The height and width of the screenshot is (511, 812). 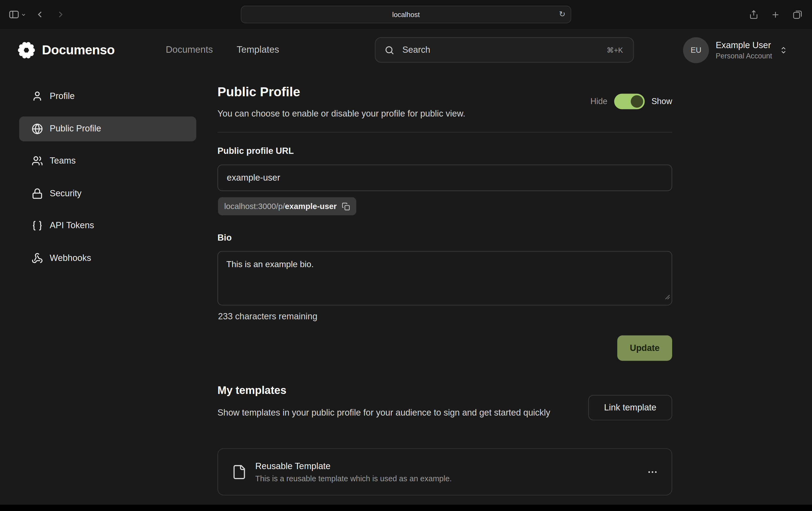 I want to click on profile-url-copy-button: localhost:3000/p/ example-user, so click(x=287, y=206).